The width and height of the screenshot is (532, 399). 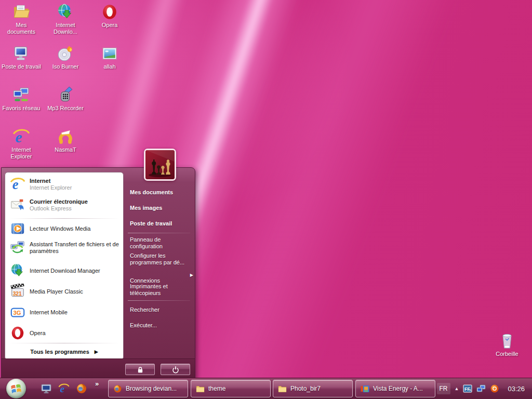 I want to click on start-menu-item-mes-documents: Mes documents, so click(x=159, y=192).